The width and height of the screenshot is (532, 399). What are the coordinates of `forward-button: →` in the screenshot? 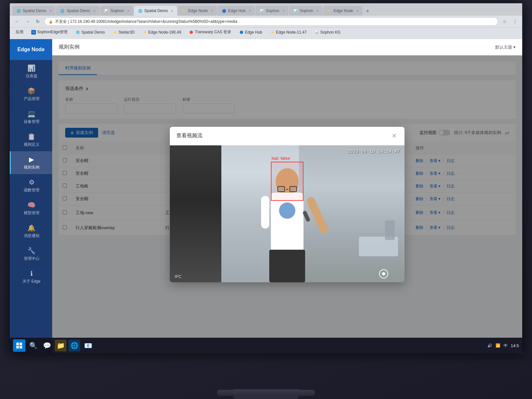 It's located at (27, 22).